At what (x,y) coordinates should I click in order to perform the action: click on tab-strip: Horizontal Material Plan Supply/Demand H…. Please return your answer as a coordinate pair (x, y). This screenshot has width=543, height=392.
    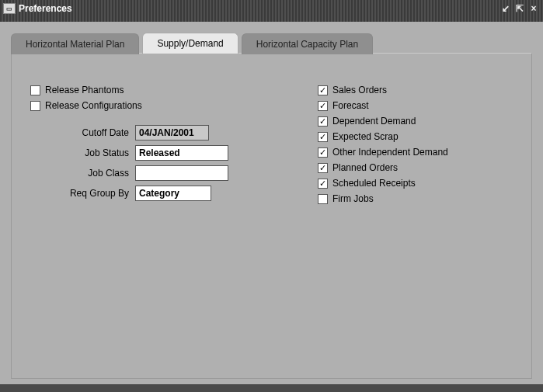
    Looking at the image, I should click on (272, 43).